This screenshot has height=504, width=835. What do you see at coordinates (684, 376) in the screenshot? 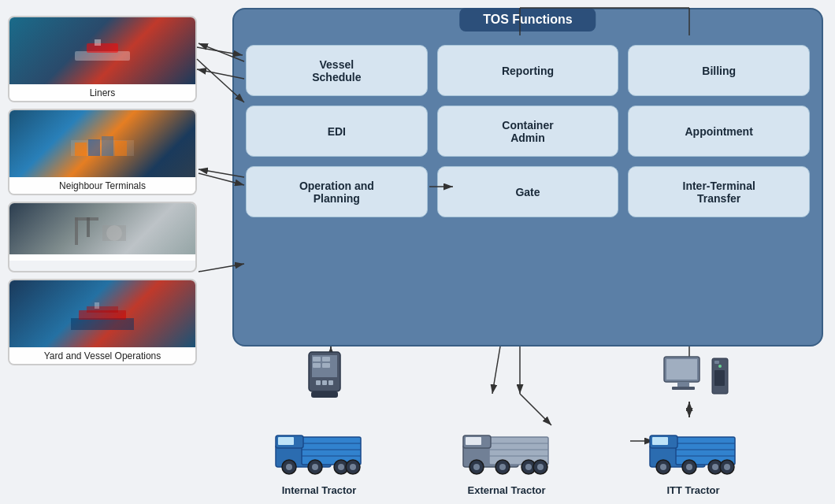
I see `monitor-icon` at bounding box center [684, 376].